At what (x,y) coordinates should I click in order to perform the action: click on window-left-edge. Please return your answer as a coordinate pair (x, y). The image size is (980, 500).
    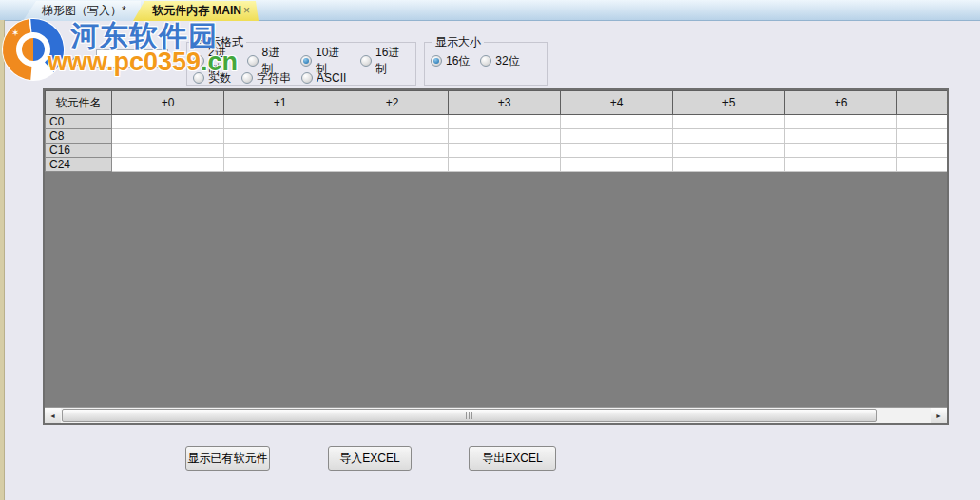
    Looking at the image, I should click on (2, 260).